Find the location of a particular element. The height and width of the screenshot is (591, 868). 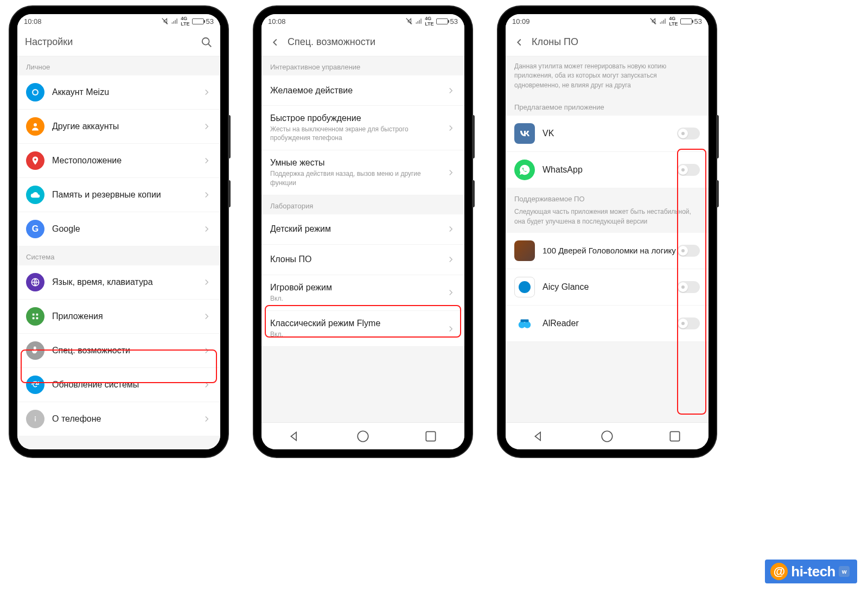

settings-row-update: Обновление системы is located at coordinates (119, 385).